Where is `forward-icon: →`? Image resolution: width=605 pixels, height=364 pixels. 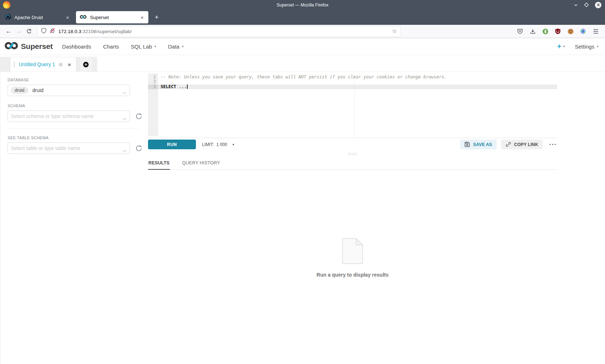 forward-icon: → is located at coordinates (19, 31).